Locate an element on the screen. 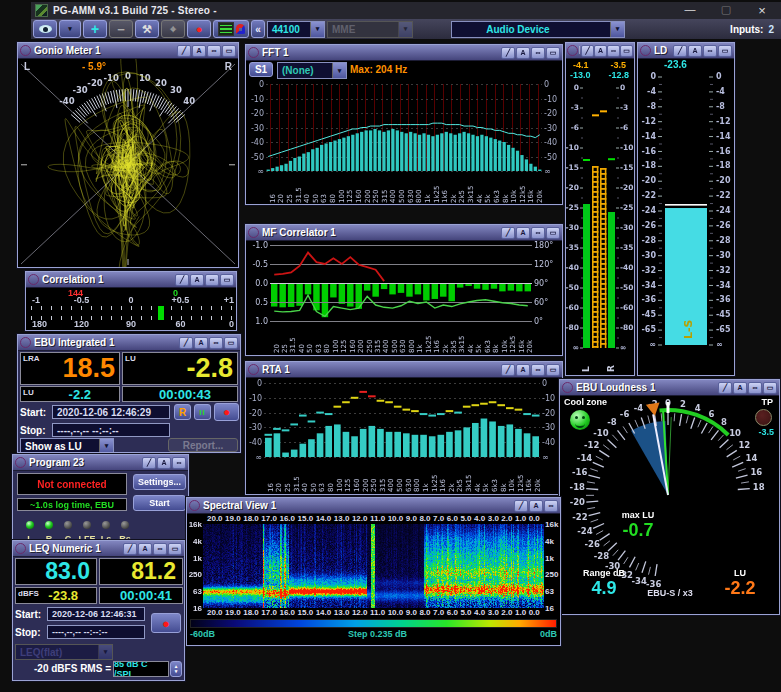 The height and width of the screenshot is (692, 781). s1-button: S1 is located at coordinates (261, 70).